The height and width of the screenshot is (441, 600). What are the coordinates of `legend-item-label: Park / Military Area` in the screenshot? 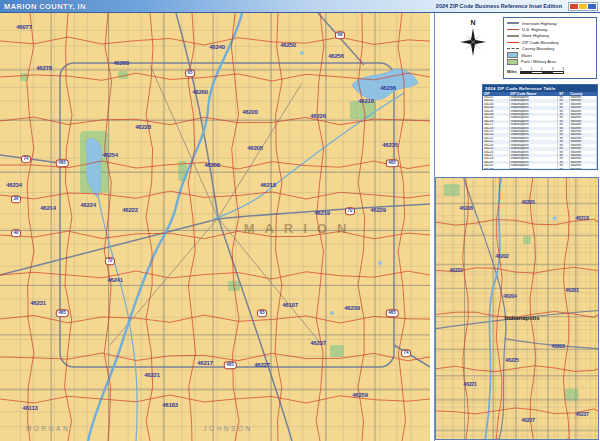 It's located at (538, 62).